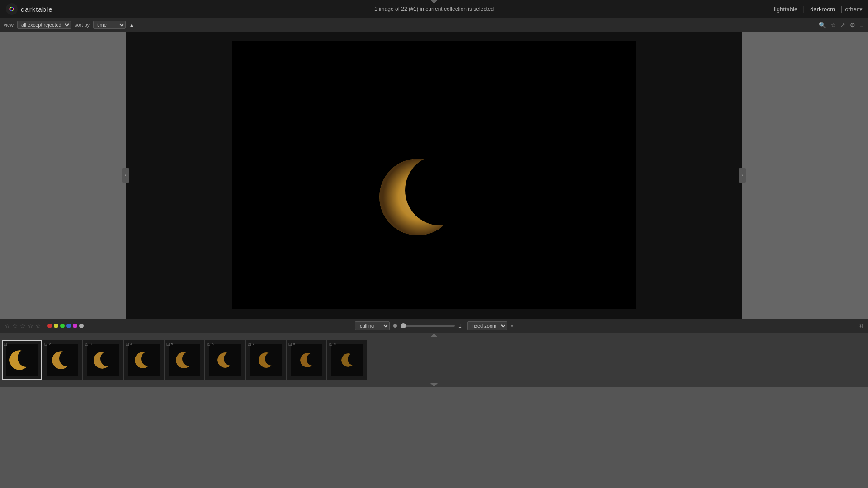 This screenshot has width=868, height=488. What do you see at coordinates (126, 175) in the screenshot?
I see `left-panel-collapse-button: ‹` at bounding box center [126, 175].